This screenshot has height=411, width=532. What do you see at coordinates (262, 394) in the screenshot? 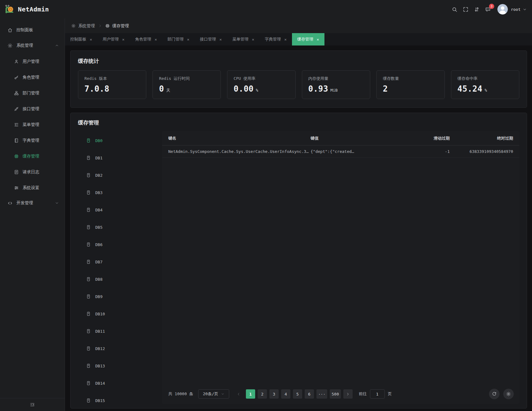
I see `page-button-2: 2` at bounding box center [262, 394].